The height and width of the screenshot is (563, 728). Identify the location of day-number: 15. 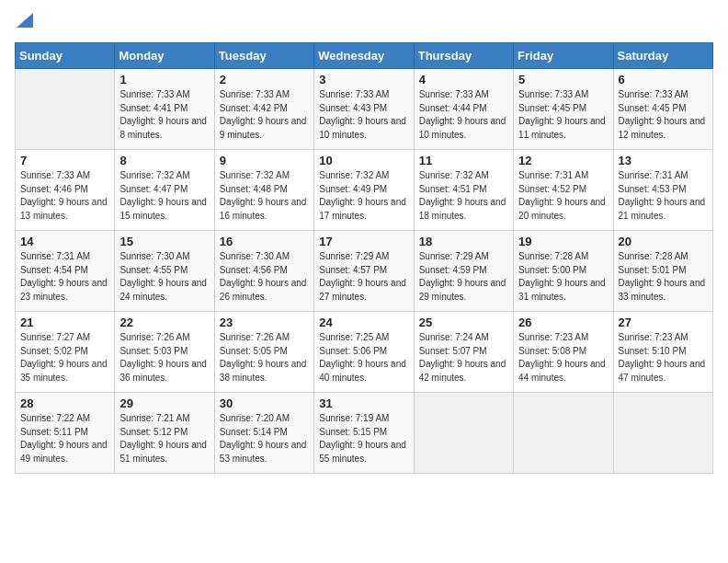
(164, 241).